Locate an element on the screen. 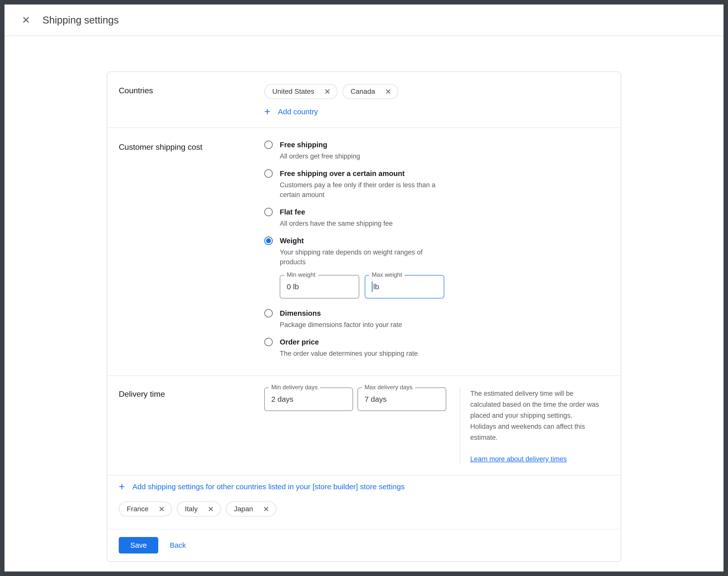  option-description: The order value determines your shipping… is located at coordinates (362, 353).